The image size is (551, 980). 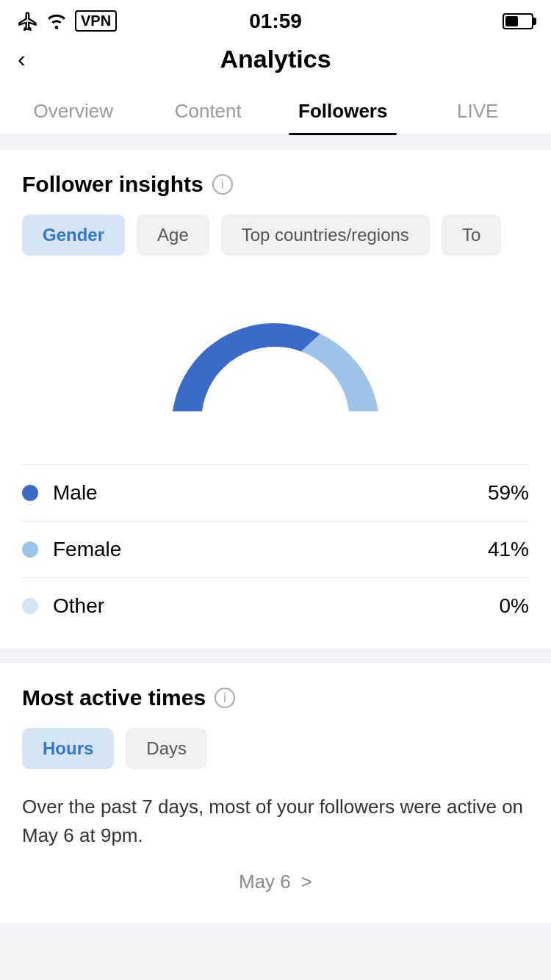 I want to click on male-dot, so click(x=30, y=493).